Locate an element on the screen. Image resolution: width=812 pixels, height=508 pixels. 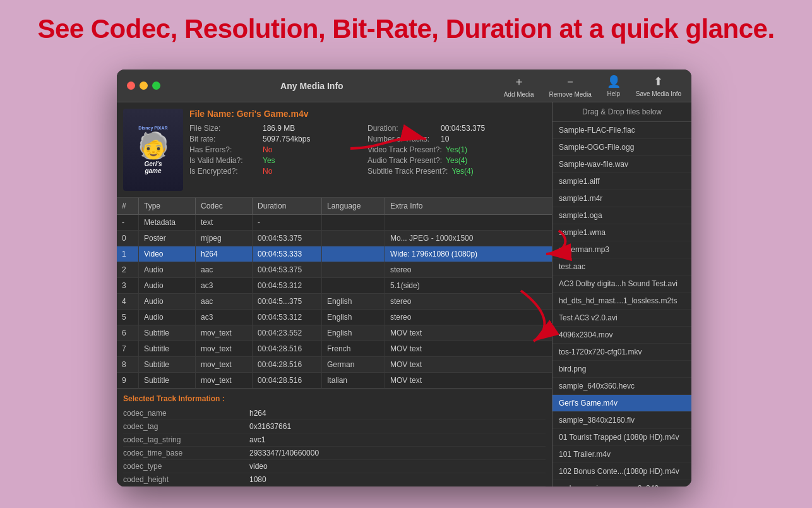
file-list-item: sample_3840x2160.flv is located at coordinates (622, 421).